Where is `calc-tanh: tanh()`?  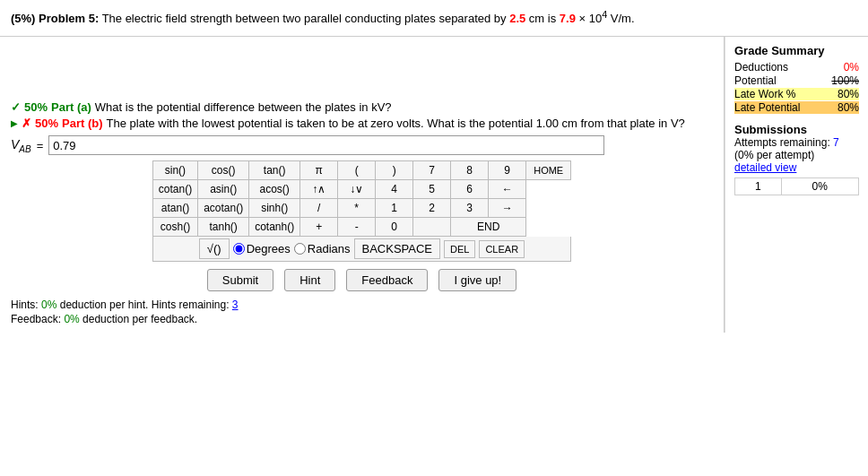 calc-tanh: tanh() is located at coordinates (224, 228).